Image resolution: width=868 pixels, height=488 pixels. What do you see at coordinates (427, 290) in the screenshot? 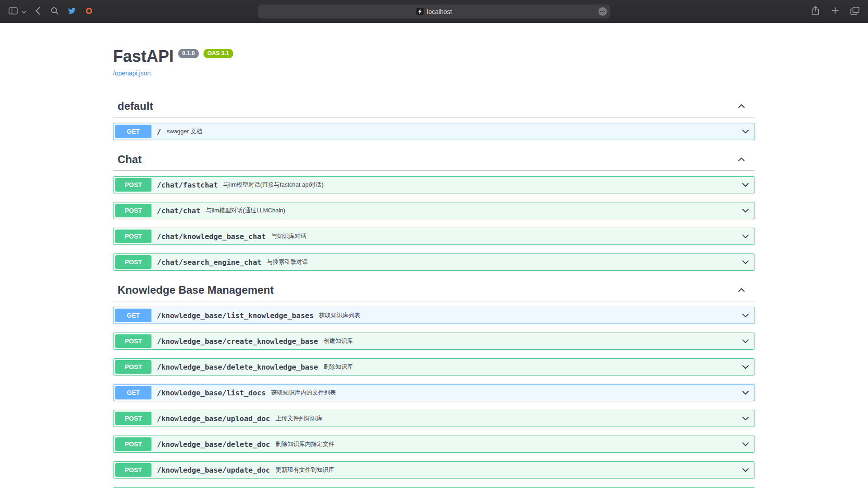
I see `section-title: Knowledge Base Management` at bounding box center [427, 290].